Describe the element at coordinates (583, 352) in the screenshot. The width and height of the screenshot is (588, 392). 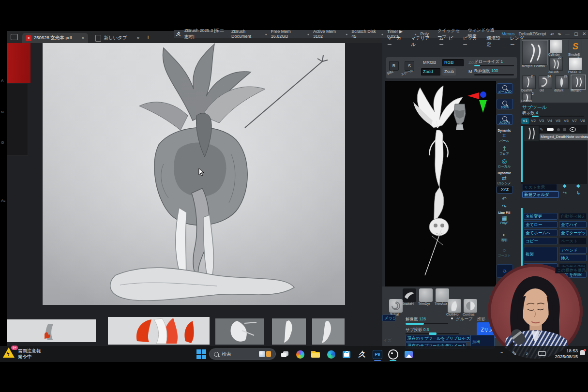
I see `notification-bell-icon` at that location.